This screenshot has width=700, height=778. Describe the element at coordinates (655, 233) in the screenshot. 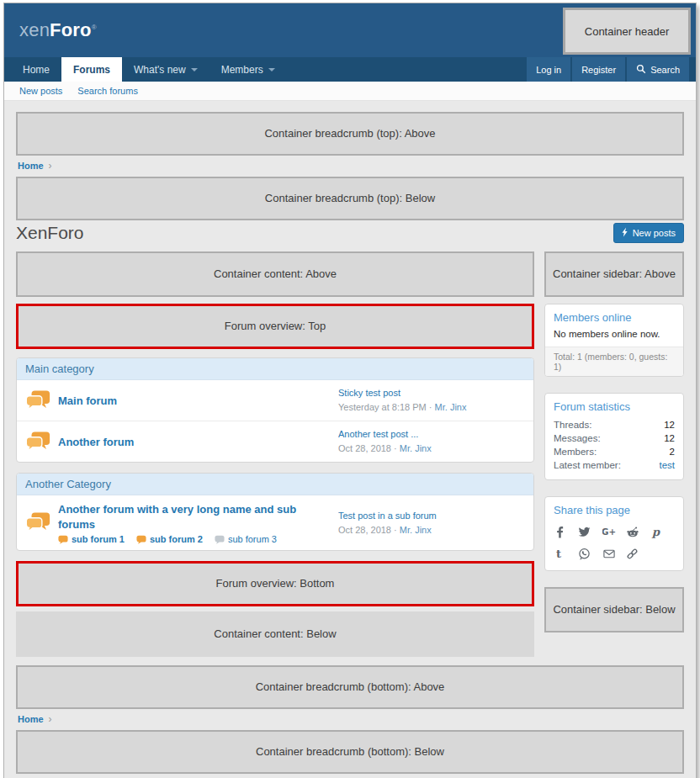

I see `new-posts-label: New posts` at that location.